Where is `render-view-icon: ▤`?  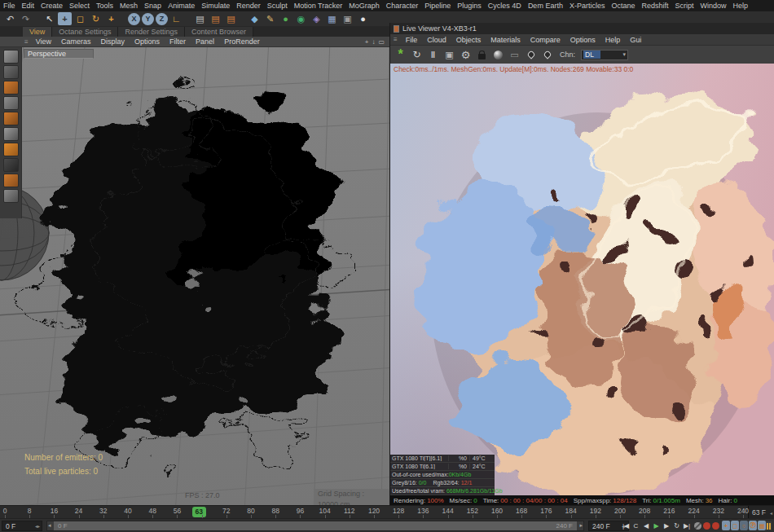 render-view-icon: ▤ is located at coordinates (200, 19).